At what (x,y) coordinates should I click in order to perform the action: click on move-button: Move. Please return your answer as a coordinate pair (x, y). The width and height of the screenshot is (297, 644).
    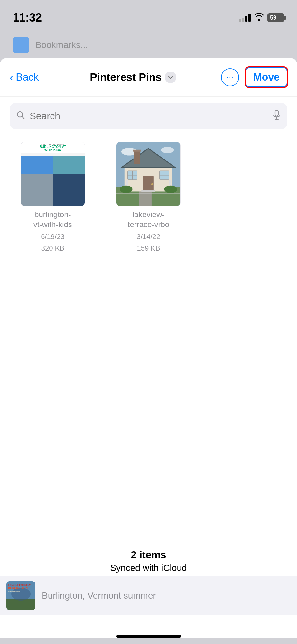
    Looking at the image, I should click on (266, 77).